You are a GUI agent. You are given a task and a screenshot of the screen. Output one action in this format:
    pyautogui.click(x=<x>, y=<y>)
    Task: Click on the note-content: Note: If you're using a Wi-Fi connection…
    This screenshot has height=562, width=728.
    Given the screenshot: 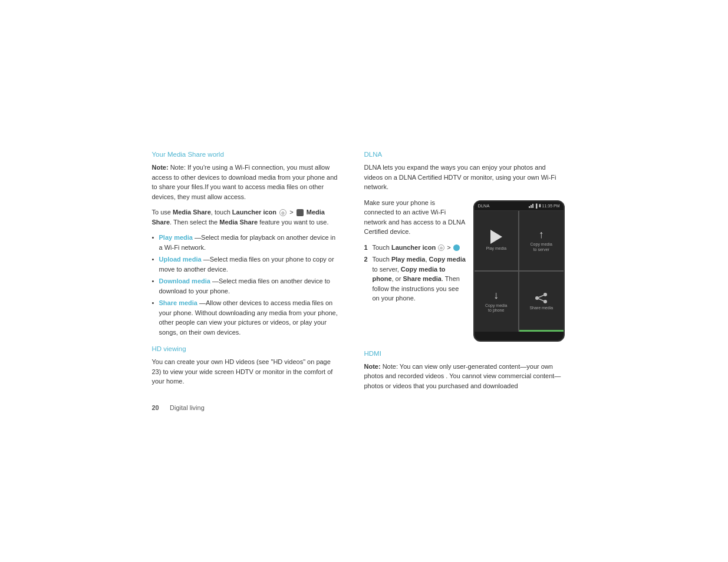 What is the action you would take?
    pyautogui.click(x=245, y=182)
    